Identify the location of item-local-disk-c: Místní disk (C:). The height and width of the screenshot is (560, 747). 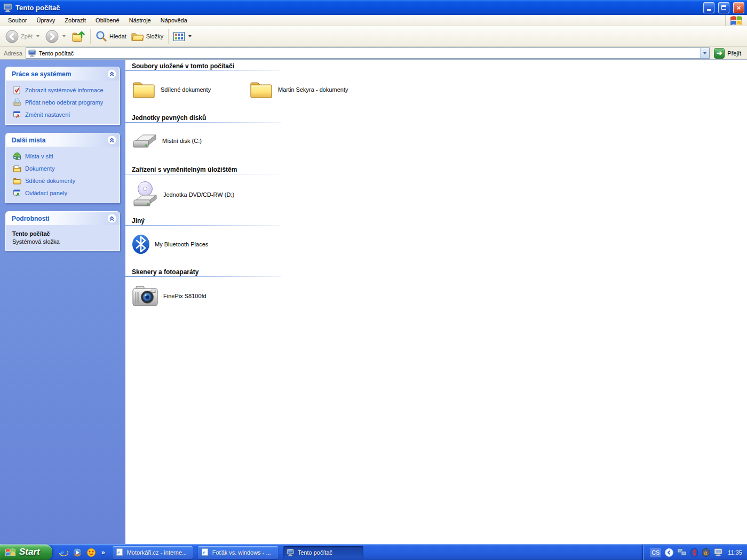
(190, 141).